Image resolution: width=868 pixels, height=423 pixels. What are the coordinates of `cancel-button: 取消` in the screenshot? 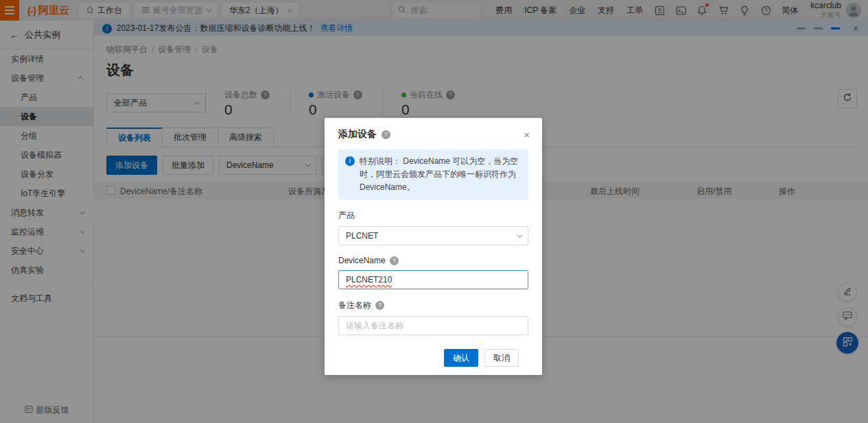 It's located at (502, 358).